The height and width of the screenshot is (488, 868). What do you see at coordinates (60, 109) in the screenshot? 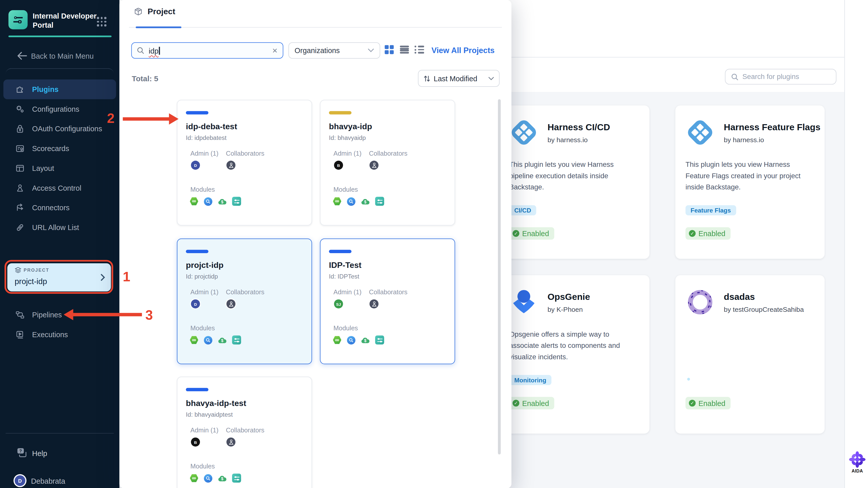
I see `sidebar-item-configurations: Configurations` at bounding box center [60, 109].